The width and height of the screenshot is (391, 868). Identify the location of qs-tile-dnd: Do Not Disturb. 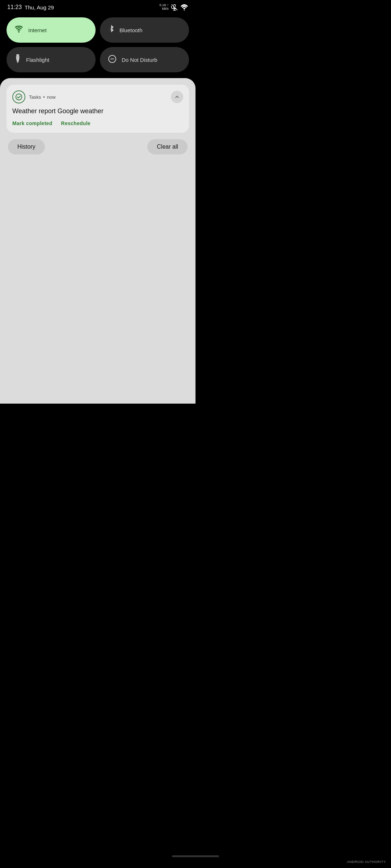
(144, 60).